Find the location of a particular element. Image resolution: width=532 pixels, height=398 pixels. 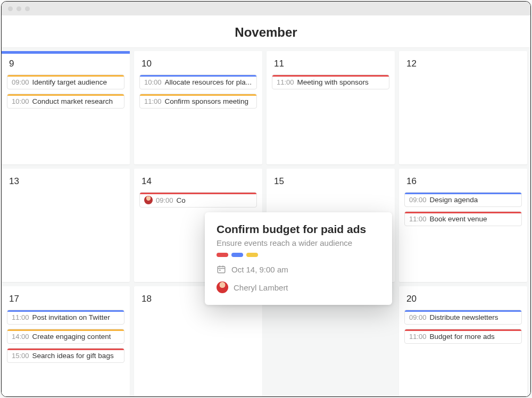

month-title: November is located at coordinates (266, 32).